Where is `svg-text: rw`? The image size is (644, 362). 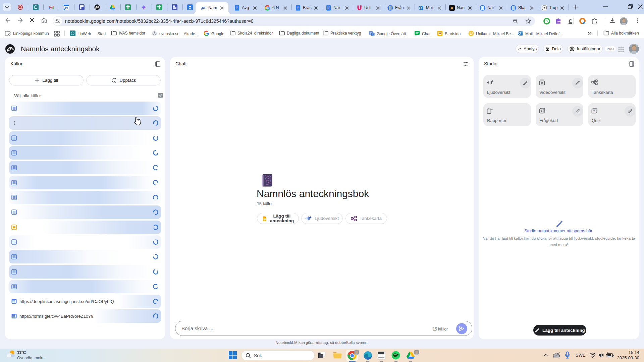 svg-text: rw is located at coordinates (558, 21).